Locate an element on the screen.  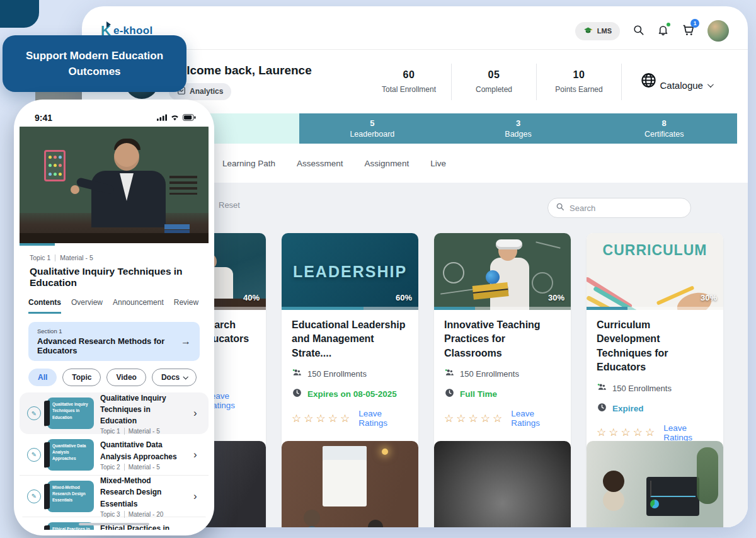
tab-assessment: Assessment is located at coordinates (320, 164).